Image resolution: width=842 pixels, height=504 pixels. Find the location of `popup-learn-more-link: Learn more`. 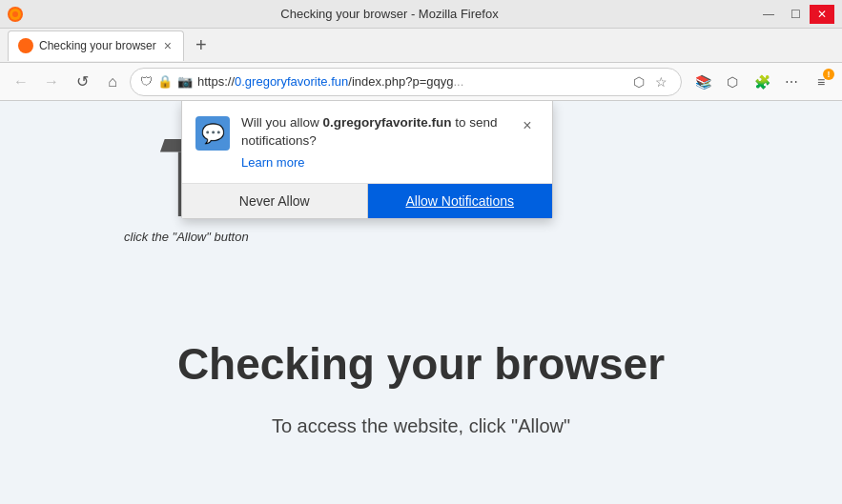

popup-learn-more-link: Learn more is located at coordinates (373, 162).